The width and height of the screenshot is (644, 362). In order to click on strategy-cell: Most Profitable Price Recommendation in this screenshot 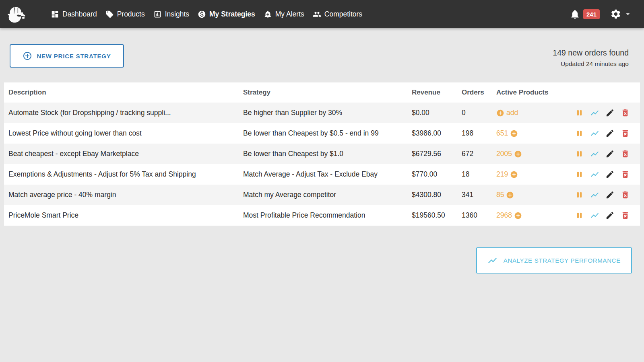, I will do `click(323, 216)`.